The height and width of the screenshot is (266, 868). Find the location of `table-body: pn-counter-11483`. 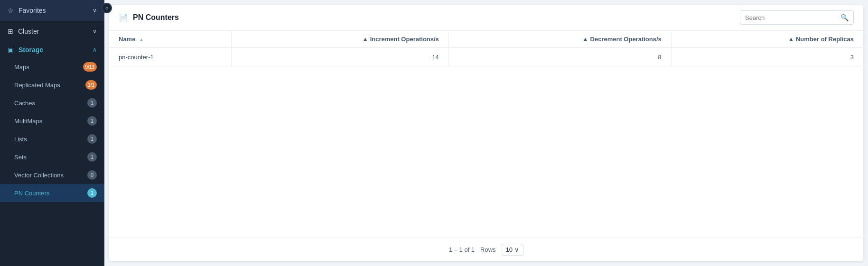

table-body: pn-counter-11483 is located at coordinates (486, 57).